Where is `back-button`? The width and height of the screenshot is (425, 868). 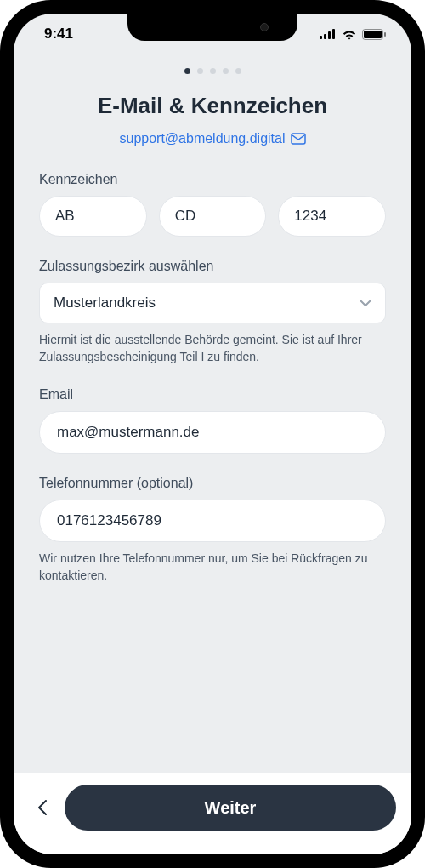 back-button is located at coordinates (42, 808).